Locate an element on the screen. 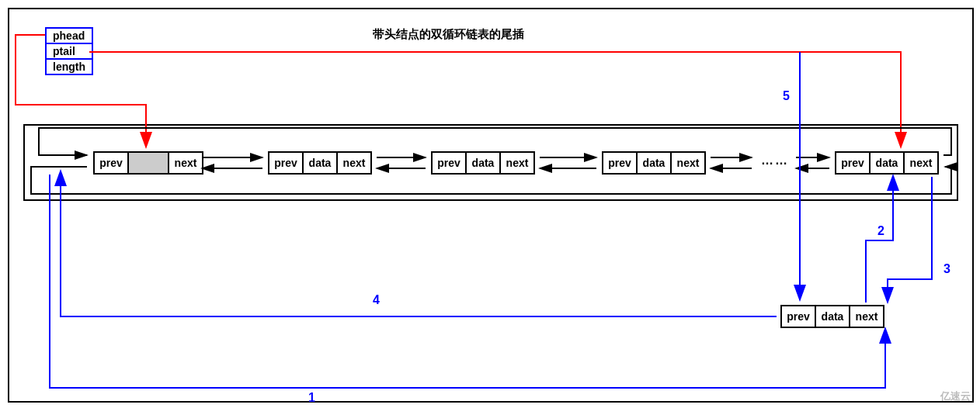 This screenshot has height=408, width=980. node-4: prev data next is located at coordinates (654, 163).